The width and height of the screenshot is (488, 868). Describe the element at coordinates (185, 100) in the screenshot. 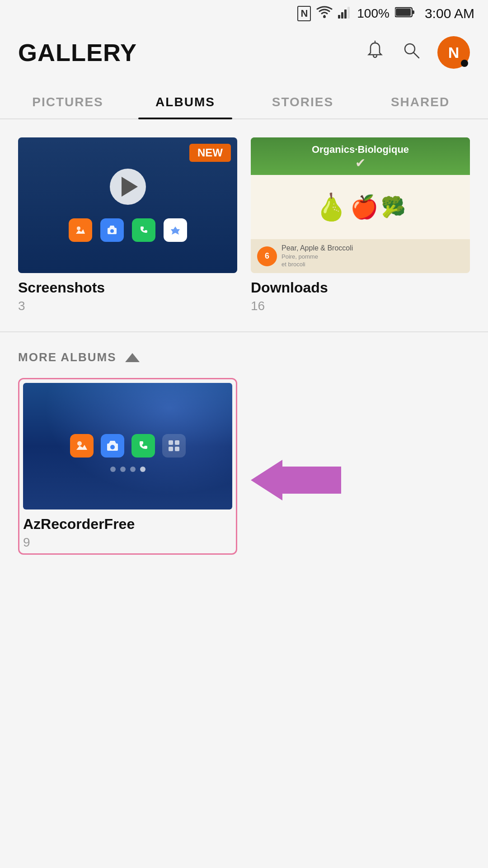

I see `tab-albums: ALBUMS` at that location.